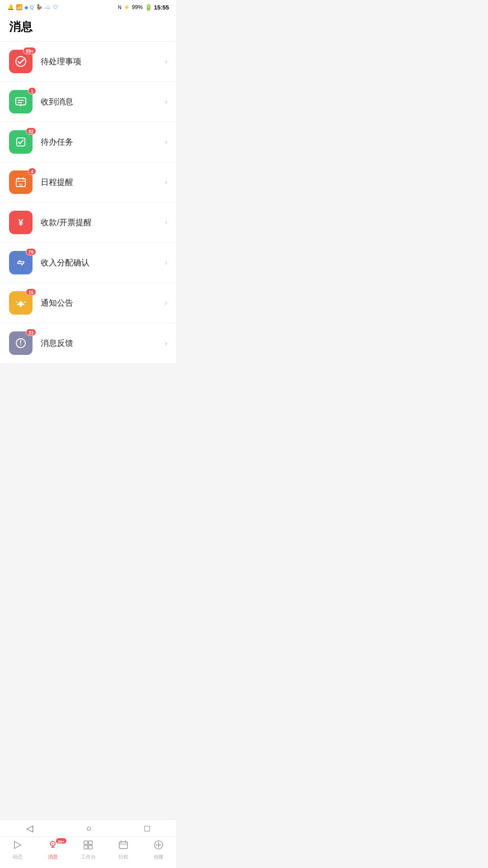 The width and height of the screenshot is (488, 868). I want to click on received-messages-label: 收到消息, so click(103, 102).